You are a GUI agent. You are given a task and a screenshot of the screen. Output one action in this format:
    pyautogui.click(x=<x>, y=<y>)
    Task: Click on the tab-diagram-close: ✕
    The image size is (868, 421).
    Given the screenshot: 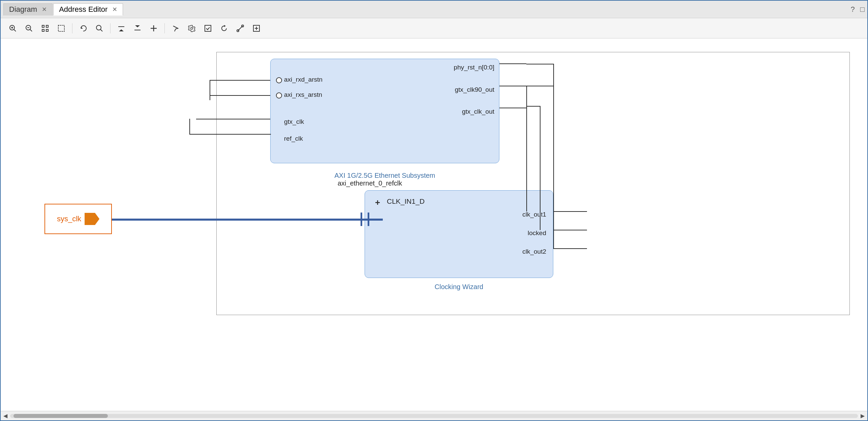 What is the action you would take?
    pyautogui.click(x=44, y=9)
    